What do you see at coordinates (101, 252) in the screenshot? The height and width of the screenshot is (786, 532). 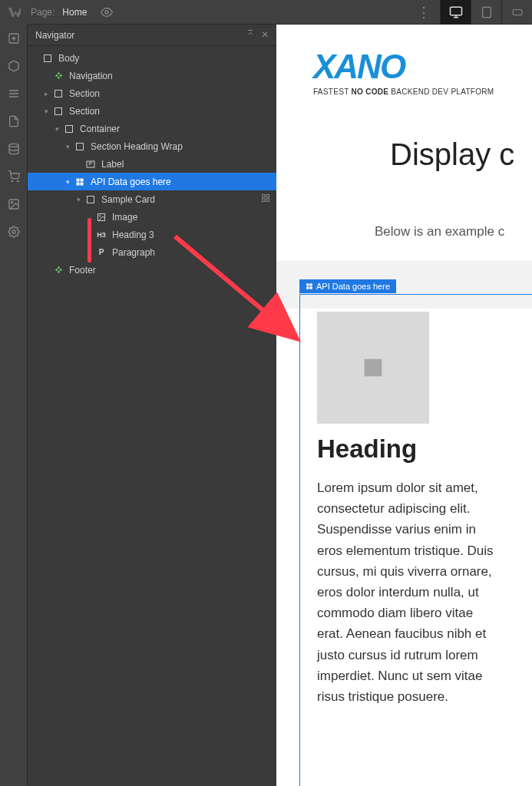 I see `paragraph-icon: P` at bounding box center [101, 252].